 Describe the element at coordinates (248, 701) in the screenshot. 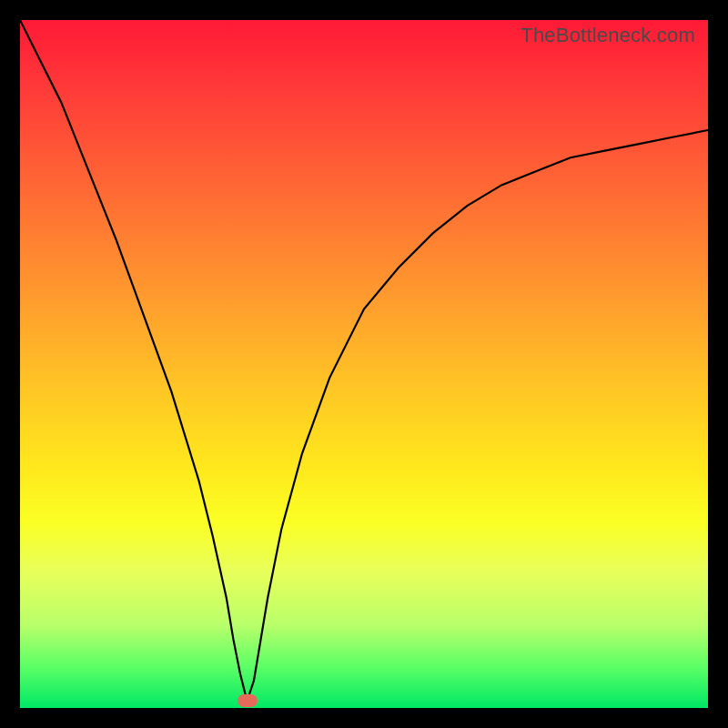

I see `bottleneck-marker` at that location.